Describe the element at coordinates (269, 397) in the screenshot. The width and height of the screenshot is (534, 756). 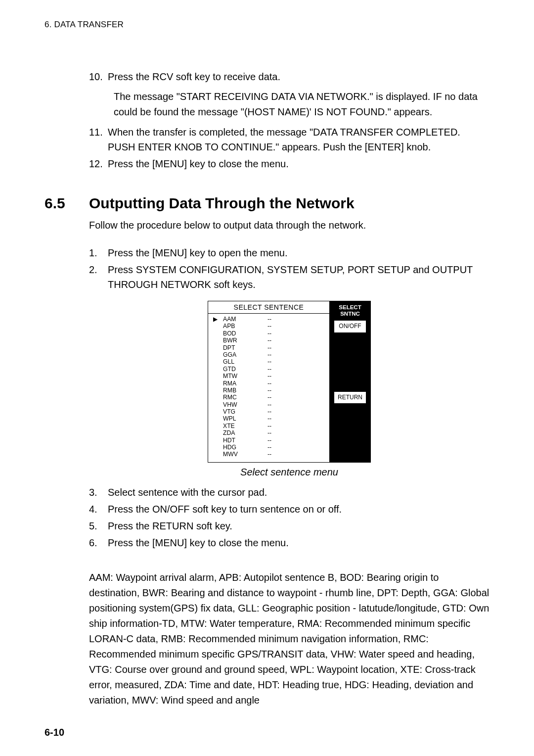
I see `diagram-row: RMC--` at that location.